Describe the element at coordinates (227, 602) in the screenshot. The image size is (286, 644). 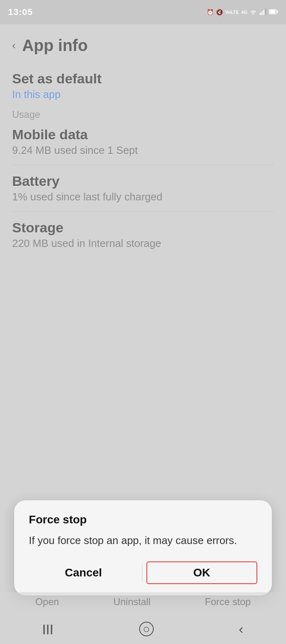
I see `force-stop-button: Force stop` at that location.